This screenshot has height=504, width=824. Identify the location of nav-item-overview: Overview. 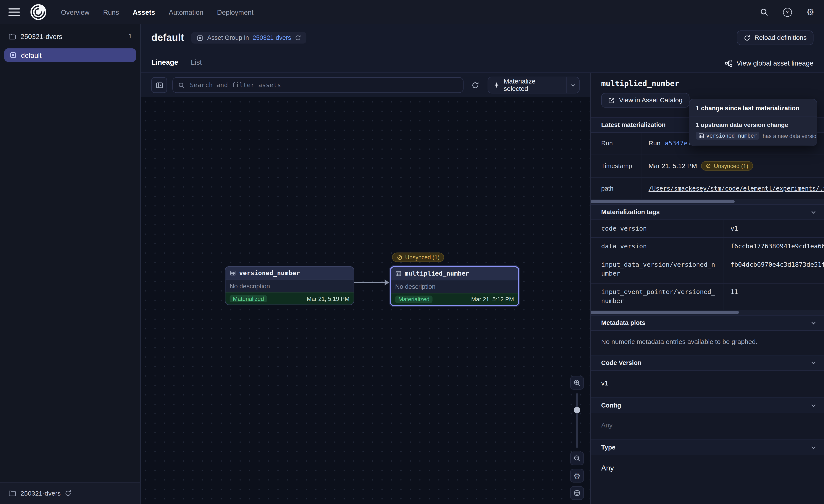
(76, 12).